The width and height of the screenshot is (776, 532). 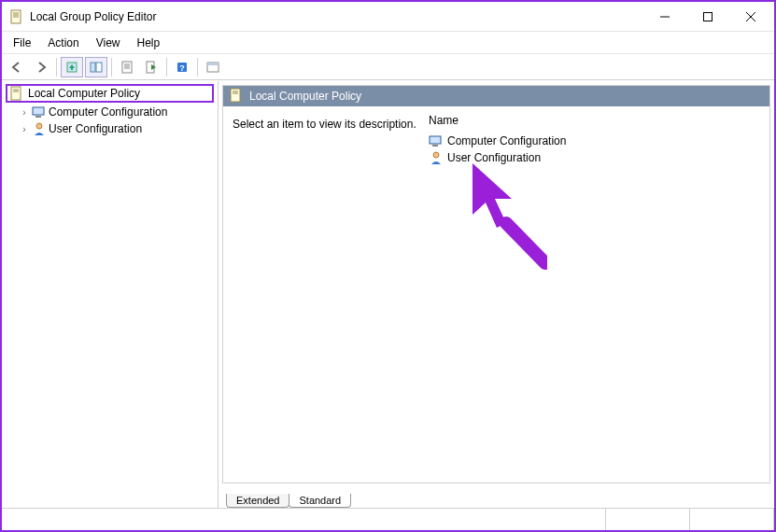 I want to click on list-item-computer-config: Computer Configuration, so click(x=594, y=141).